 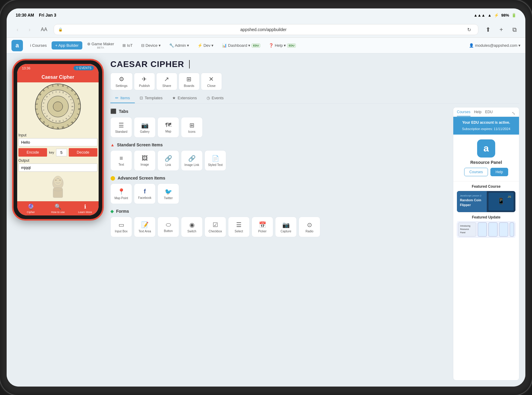 I want to click on new-tab-button: +, so click(x=501, y=30).